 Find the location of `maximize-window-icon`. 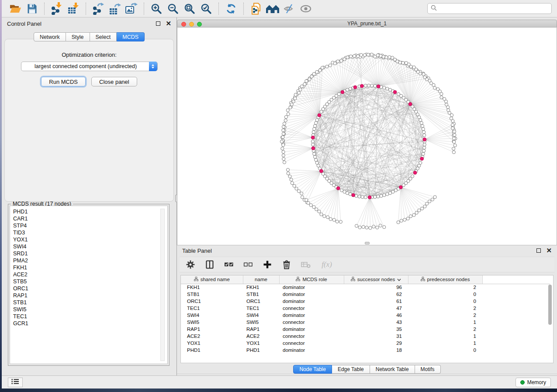

maximize-window-icon is located at coordinates (199, 24).